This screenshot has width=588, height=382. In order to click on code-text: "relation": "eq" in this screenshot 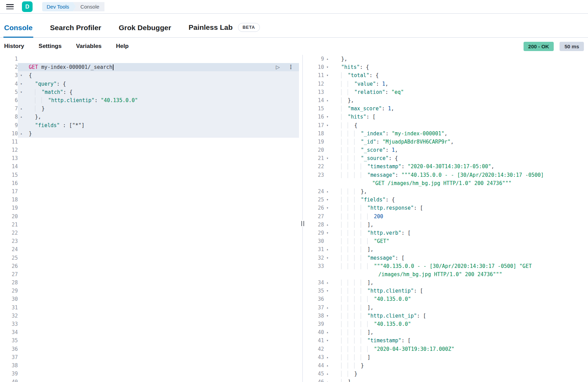, I will do `click(459, 92)`.